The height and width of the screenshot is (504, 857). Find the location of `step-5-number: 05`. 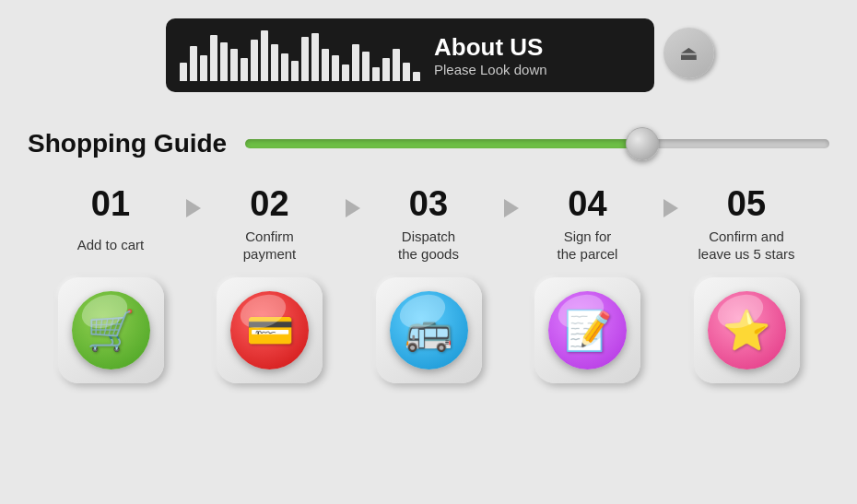

step-5-number: 05 is located at coordinates (746, 204).